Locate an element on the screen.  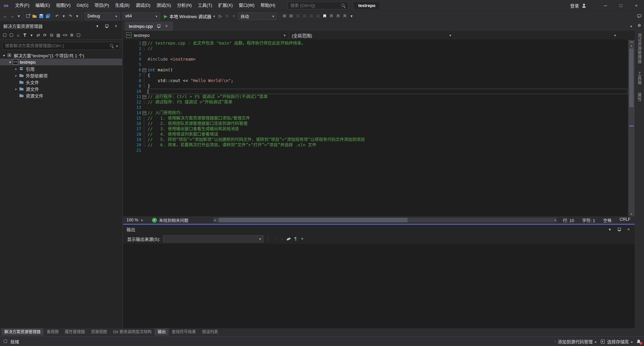
code-line: 13 is located at coordinates (376, 108).